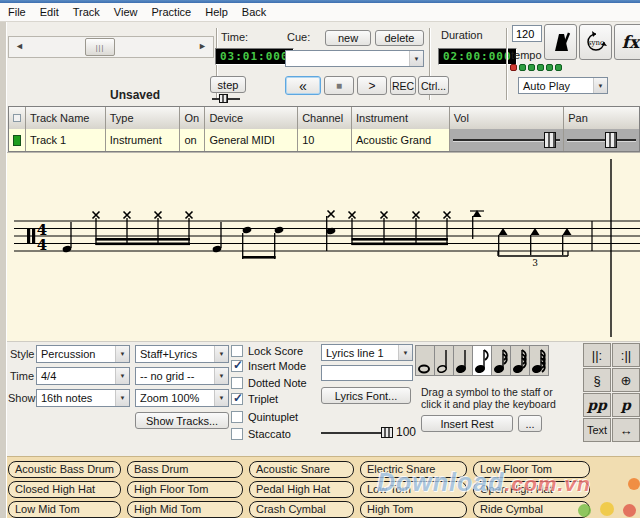 The image size is (640, 518). I want to click on sync-button: sync, so click(596, 42).